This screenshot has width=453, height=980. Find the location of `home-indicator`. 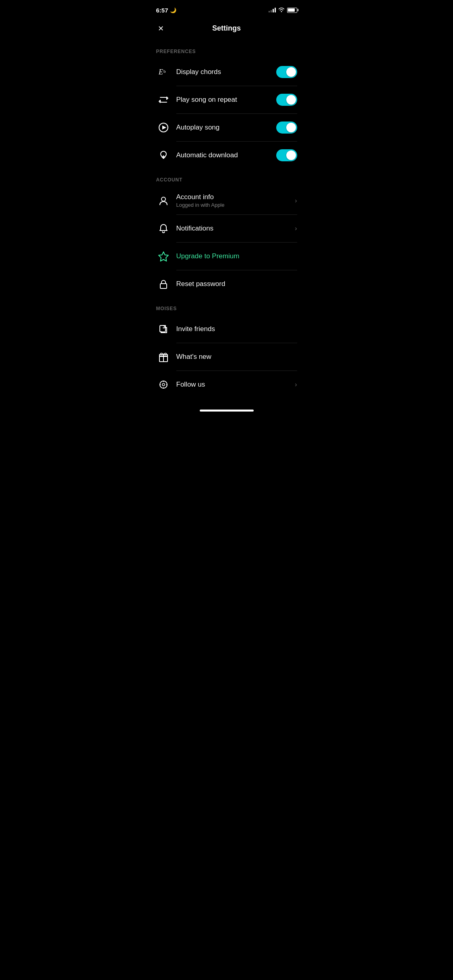

home-indicator is located at coordinates (227, 410).